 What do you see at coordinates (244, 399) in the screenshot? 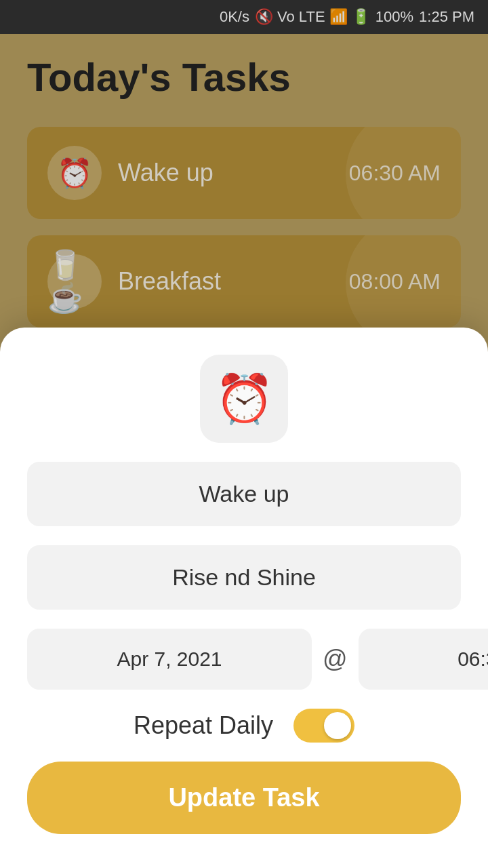
I see `sheet-icon-emoji: ⏰` at bounding box center [244, 399].